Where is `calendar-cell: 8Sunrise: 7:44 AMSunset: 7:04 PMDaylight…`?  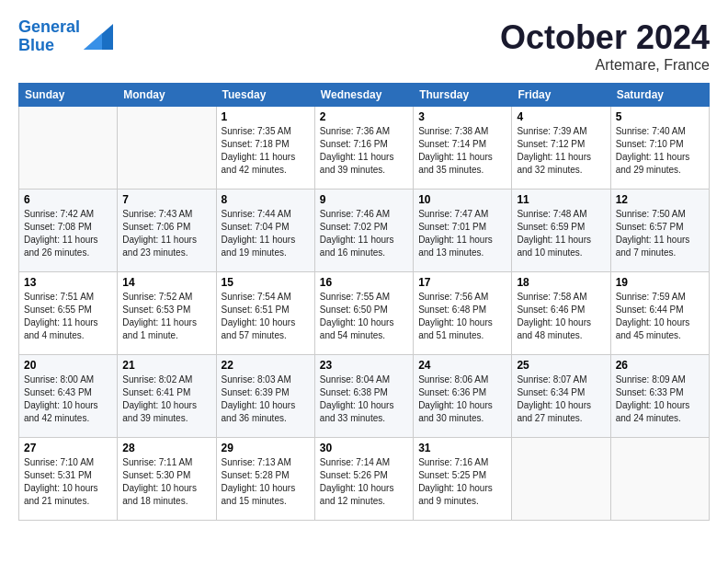 calendar-cell: 8Sunrise: 7:44 AMSunset: 7:04 PMDaylight… is located at coordinates (265, 231).